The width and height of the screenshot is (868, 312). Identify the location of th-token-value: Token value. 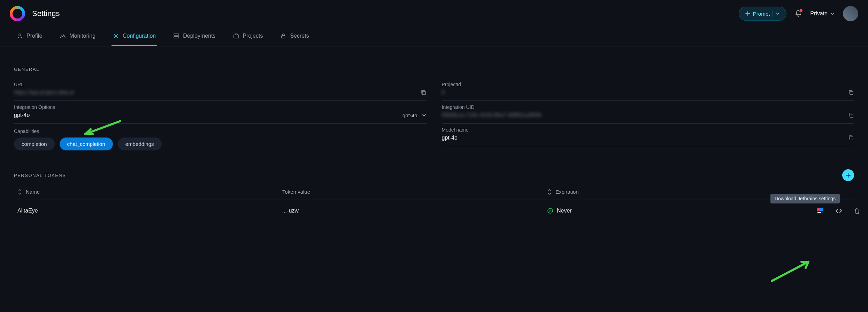
(415, 192).